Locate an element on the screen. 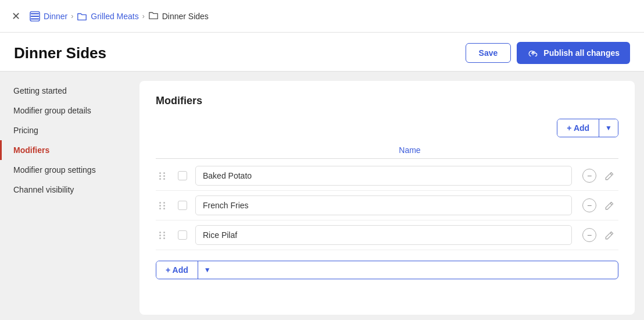 This screenshot has width=644, height=320. sidebar-item-modifiers: Modifiers is located at coordinates (70, 150).